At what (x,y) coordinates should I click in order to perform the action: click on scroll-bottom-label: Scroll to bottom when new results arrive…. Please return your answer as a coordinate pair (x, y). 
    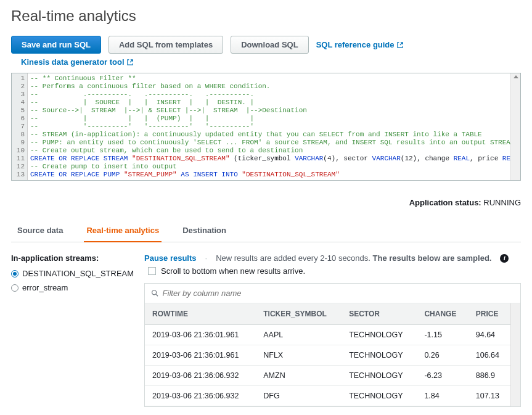
    Looking at the image, I should click on (233, 271).